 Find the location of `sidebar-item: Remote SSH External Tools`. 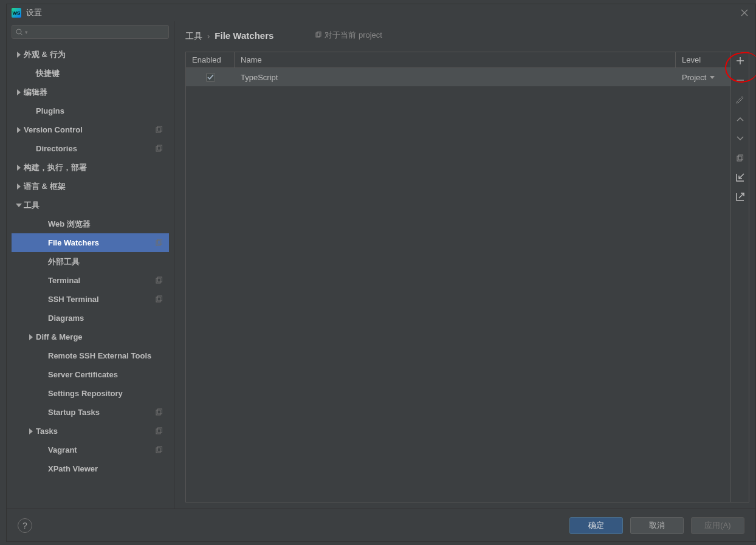

sidebar-item: Remote SSH External Tools is located at coordinates (90, 356).